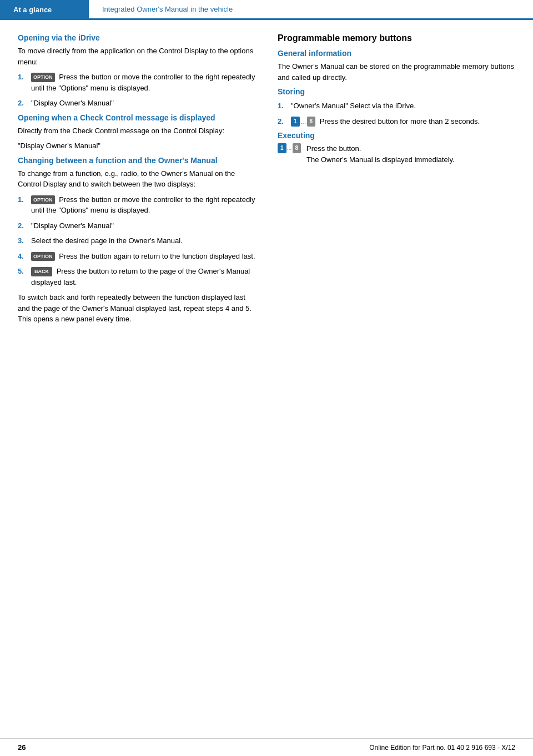 This screenshot has width=533, height=756. Describe the element at coordinates (157, 256) in the screenshot. I see `step-text: Press the button again to return to the …` at that location.